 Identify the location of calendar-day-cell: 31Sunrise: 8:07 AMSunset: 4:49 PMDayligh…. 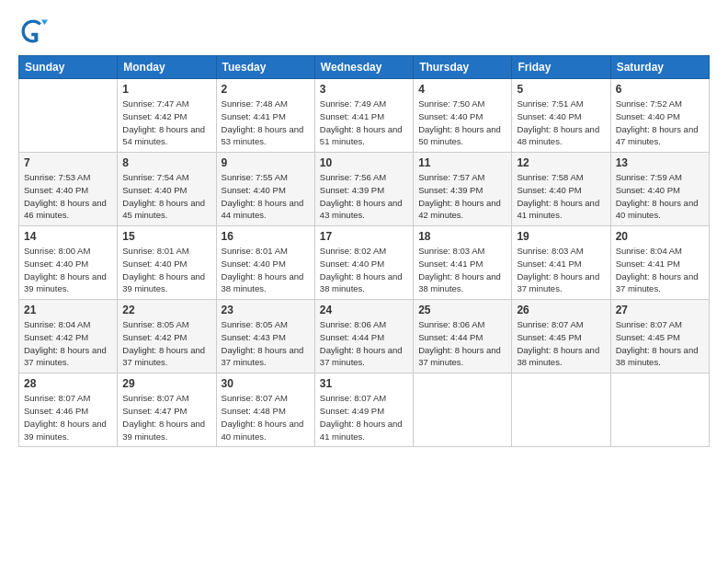
(364, 410).